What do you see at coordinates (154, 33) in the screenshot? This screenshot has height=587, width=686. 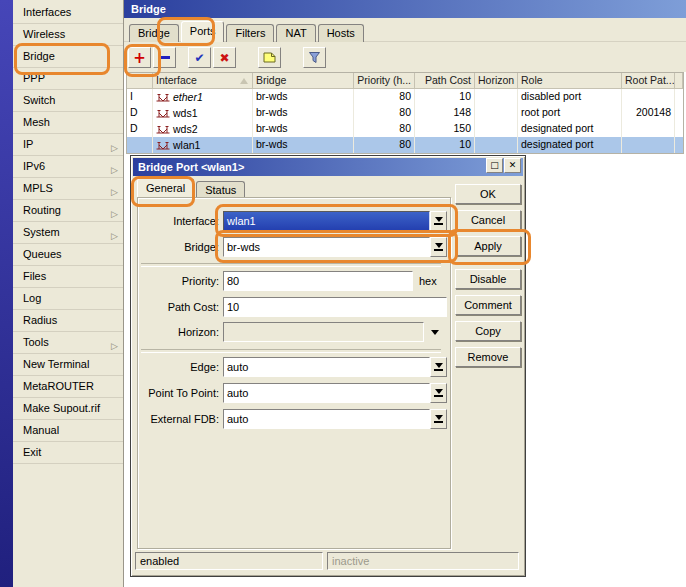 I see `tab-bridge: Bridge` at bounding box center [154, 33].